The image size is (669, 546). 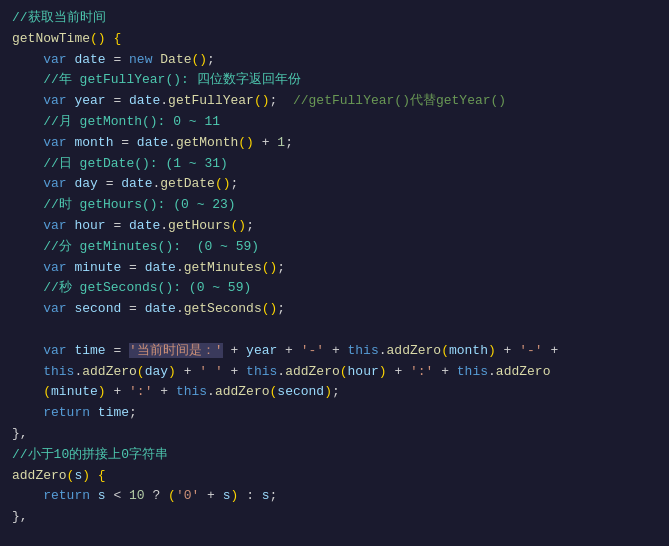 What do you see at coordinates (334, 184) in the screenshot?
I see `line-9: var day = date.getDate();` at bounding box center [334, 184].